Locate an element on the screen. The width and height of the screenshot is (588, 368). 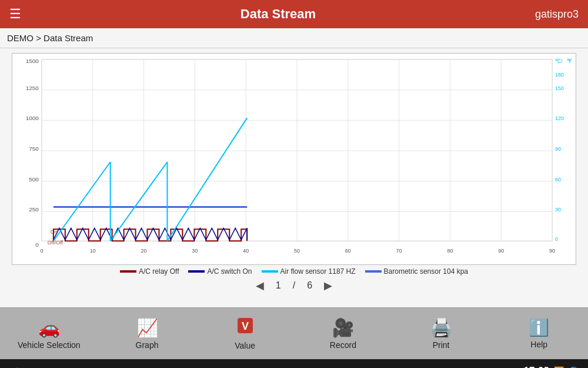
back-button: ◁ is located at coordinates (14, 366).